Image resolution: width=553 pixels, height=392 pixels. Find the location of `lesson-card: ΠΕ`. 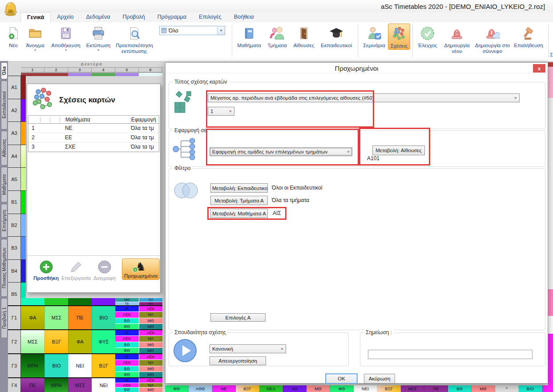

lesson-card: ΠΕ is located at coordinates (33, 385).